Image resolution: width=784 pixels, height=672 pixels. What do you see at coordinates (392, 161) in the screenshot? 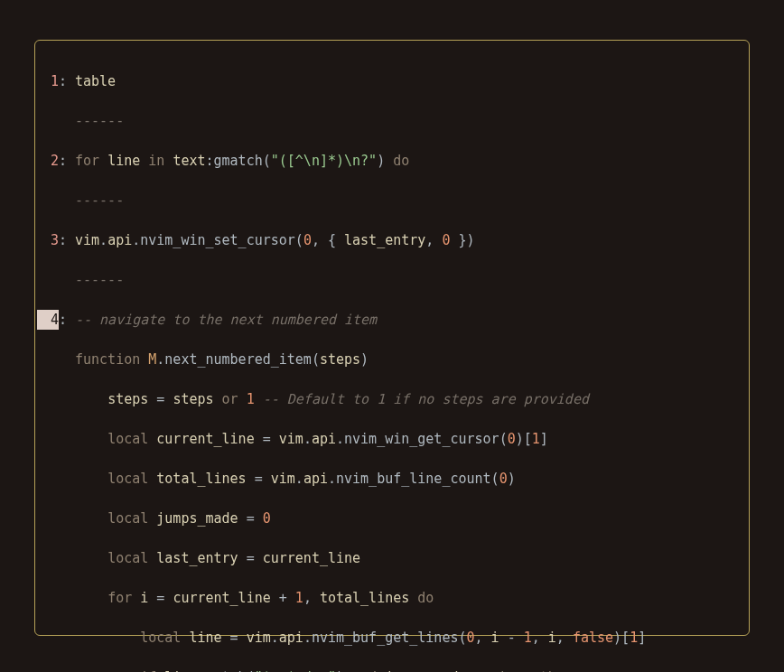
I see `entry-2: 2:for line in text:gmatch("([^\n]*)\n?")…` at bounding box center [392, 161].